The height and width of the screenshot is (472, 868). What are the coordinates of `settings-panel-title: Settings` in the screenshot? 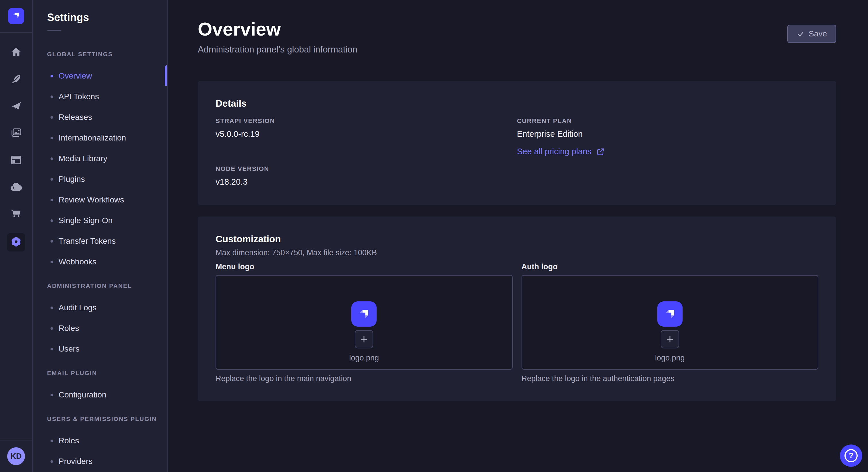 It's located at (100, 12).